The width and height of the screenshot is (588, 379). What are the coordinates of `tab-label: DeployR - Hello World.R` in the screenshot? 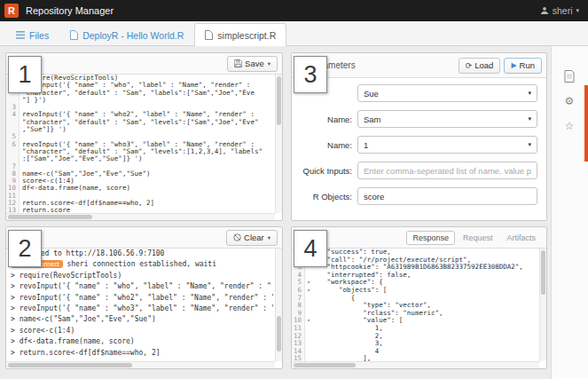 It's located at (133, 36).